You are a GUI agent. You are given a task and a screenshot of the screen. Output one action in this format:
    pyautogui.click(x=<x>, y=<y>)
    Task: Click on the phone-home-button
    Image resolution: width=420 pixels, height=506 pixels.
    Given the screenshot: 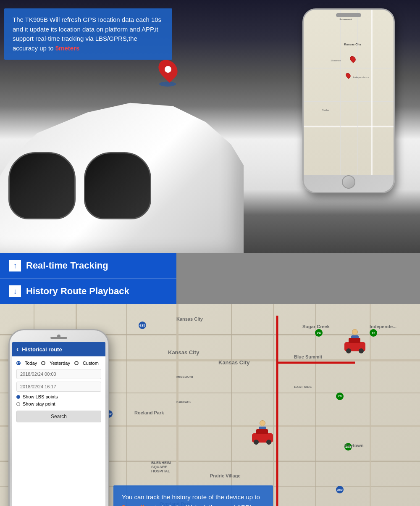 What is the action you would take?
    pyautogui.click(x=349, y=182)
    